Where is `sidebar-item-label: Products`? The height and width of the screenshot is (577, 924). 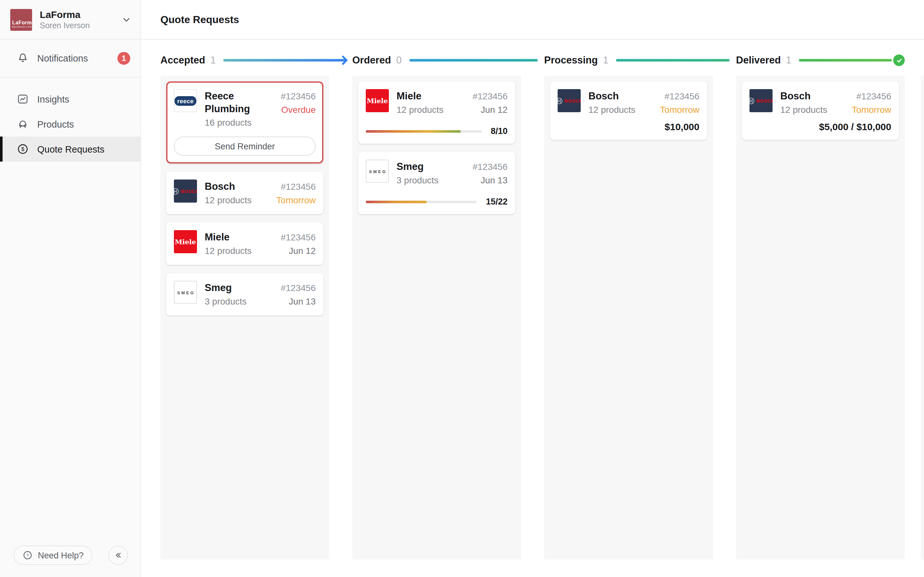 sidebar-item-label: Products is located at coordinates (55, 124).